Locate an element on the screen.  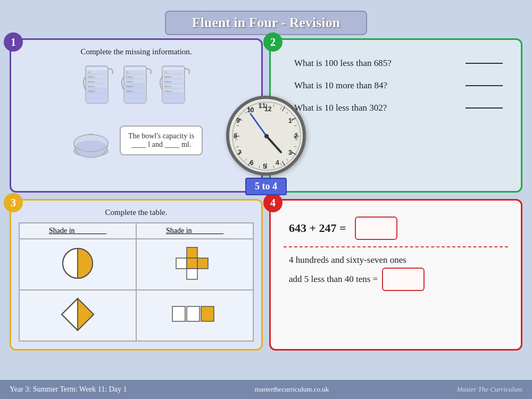
footer-brand: Master The Curriculum is located at coordinates (489, 389).